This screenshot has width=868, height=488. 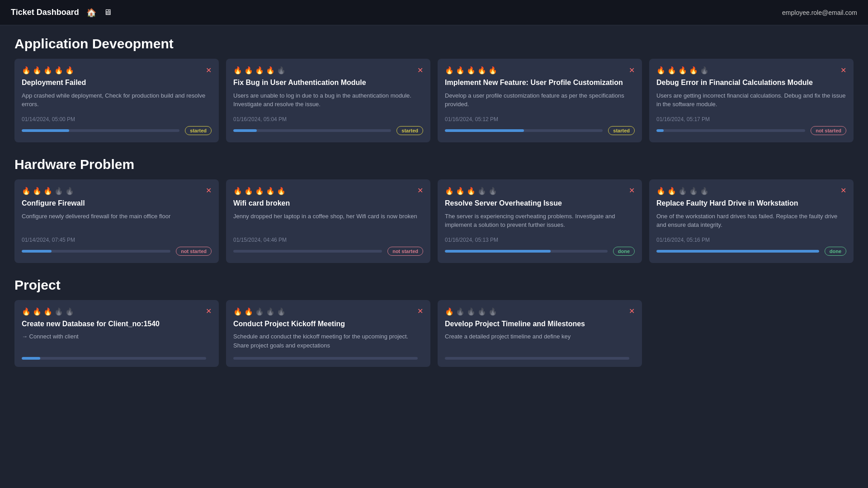 What do you see at coordinates (751, 83) in the screenshot?
I see `card-title: Debug Error in Financial Calculations Mo…` at bounding box center [751, 83].